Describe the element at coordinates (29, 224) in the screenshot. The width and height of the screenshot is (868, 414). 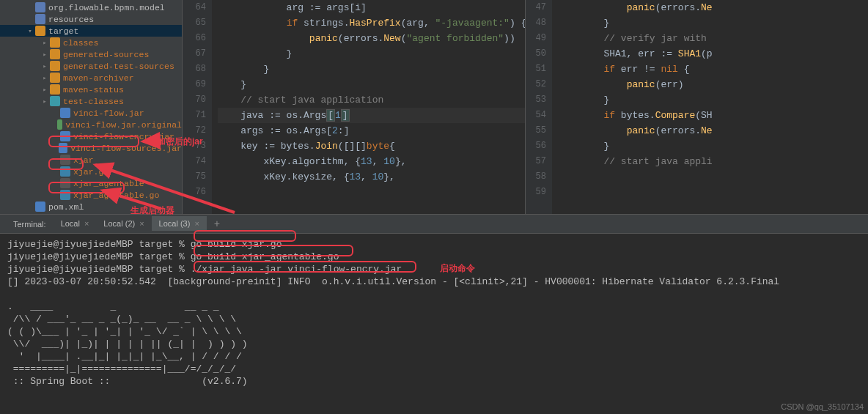
I see `terminal-label: Terminal:` at that location.